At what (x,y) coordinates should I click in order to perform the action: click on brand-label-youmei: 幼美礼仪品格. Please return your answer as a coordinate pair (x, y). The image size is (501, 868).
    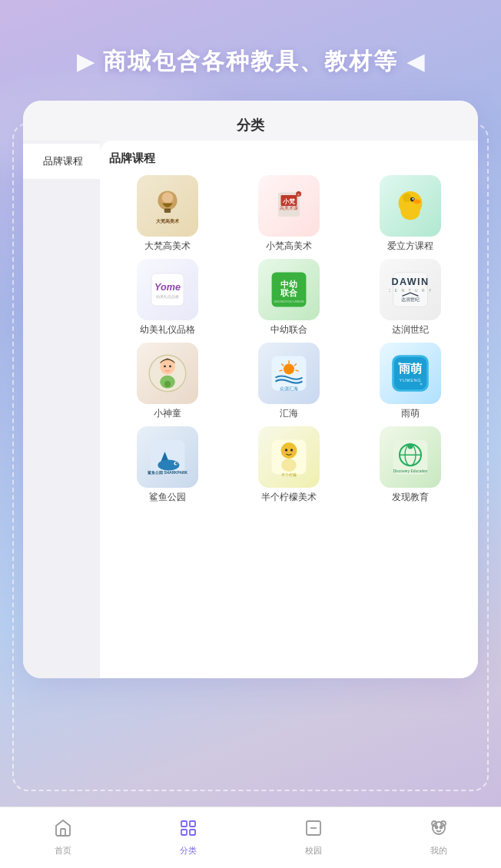
    Looking at the image, I should click on (168, 330).